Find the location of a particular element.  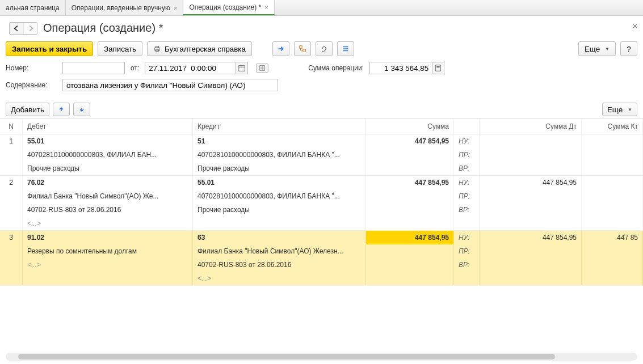

sum-kt-cell: 447 85 is located at coordinates (612, 238).